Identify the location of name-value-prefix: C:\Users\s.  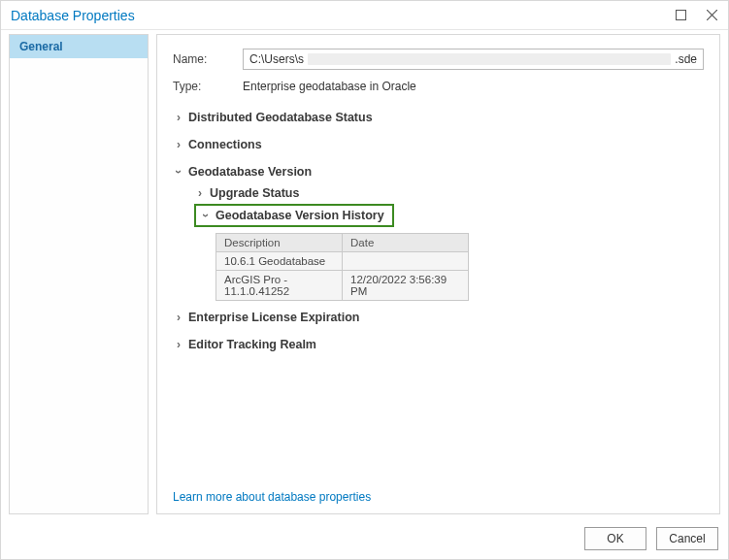
(277, 59).